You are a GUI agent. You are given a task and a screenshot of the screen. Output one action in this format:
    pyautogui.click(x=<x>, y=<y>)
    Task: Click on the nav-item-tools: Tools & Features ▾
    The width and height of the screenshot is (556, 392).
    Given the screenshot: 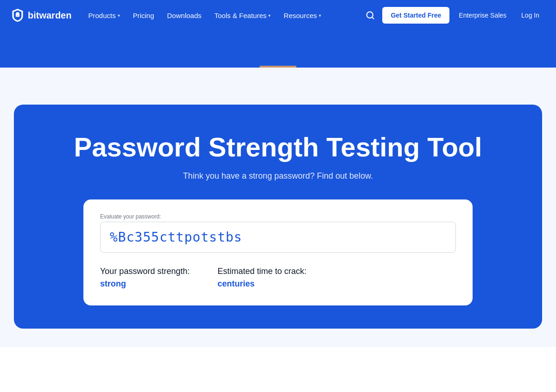 What is the action you would take?
    pyautogui.click(x=243, y=16)
    